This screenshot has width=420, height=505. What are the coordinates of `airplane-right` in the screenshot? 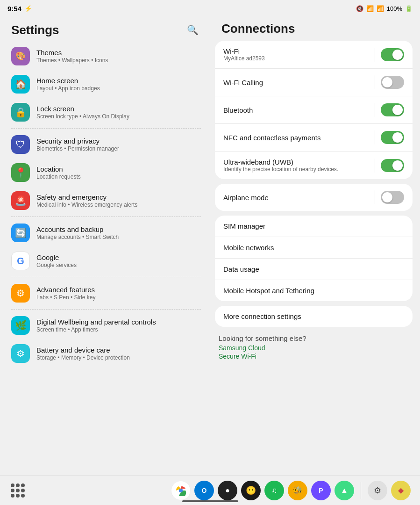 It's located at (390, 197).